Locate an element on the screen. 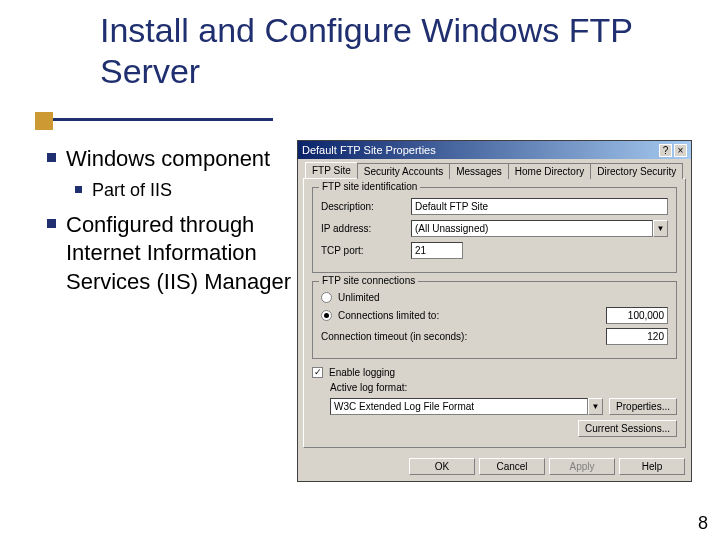 This screenshot has height=540, width=720. dialog-title: Default FTP Site Properties is located at coordinates (480, 150).